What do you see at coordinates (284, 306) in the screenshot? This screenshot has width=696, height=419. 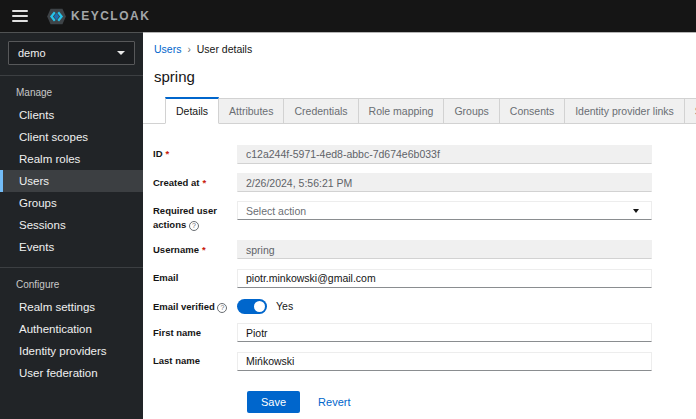 I see `email-verified-state: Yes` at bounding box center [284, 306].